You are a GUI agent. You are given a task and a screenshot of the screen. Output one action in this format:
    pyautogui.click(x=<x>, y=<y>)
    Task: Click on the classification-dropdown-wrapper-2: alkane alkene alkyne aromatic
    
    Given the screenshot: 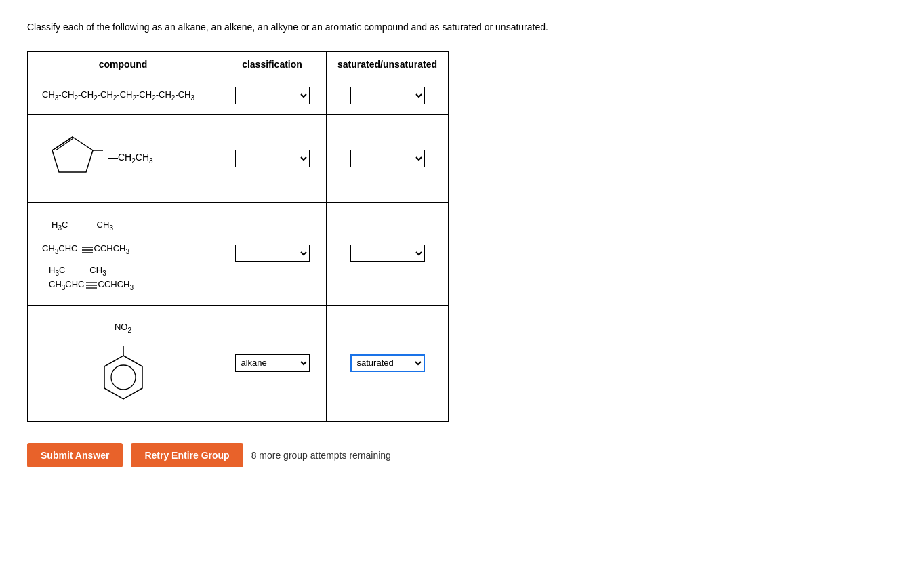 What is the action you would take?
    pyautogui.click(x=272, y=159)
    